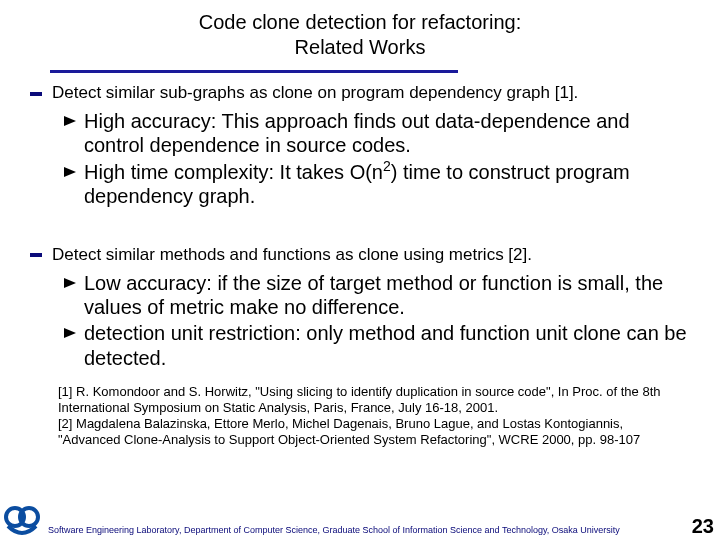  Describe the element at coordinates (292, 255) in the screenshot. I see `heading-text: Detect similar methods and functions as …` at that location.